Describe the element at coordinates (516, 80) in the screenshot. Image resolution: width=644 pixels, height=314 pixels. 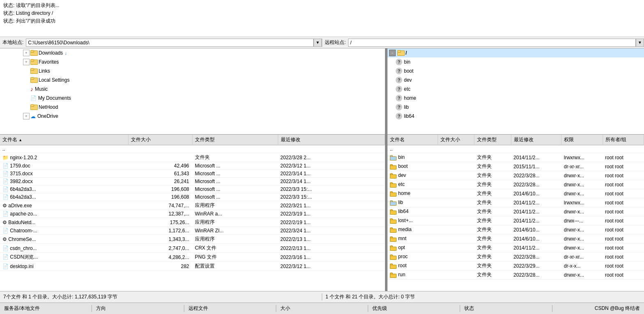
I see `remote-dev: ? dev` at that location.